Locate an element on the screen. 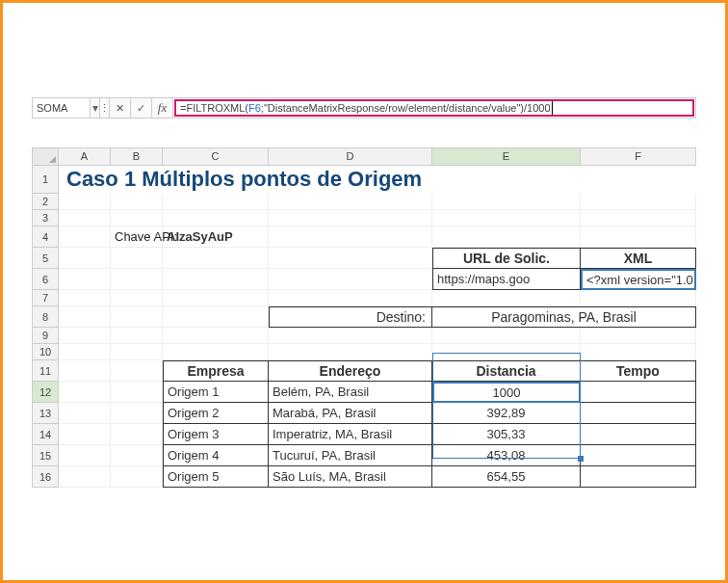 The width and height of the screenshot is (728, 583). row-header: 1 is located at coordinates (45, 179).